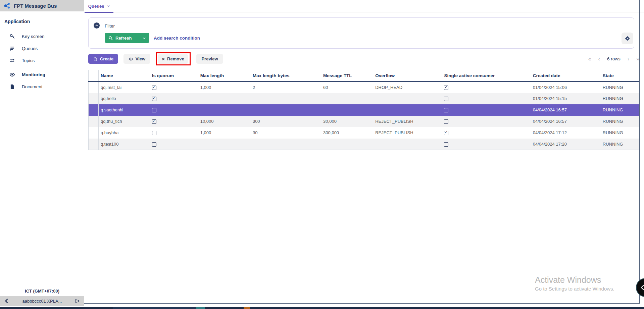  Describe the element at coordinates (364, 87) in the screenshot. I see `table-row-qq.Test_lai: qq.Test_lai1,000260DROP_HEAD01/04/2024 1…` at that location.